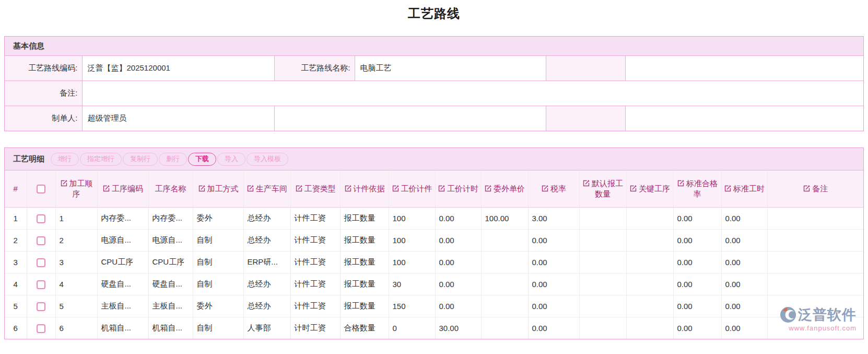  I want to click on toolbar-button-2: 复制行, so click(140, 159).